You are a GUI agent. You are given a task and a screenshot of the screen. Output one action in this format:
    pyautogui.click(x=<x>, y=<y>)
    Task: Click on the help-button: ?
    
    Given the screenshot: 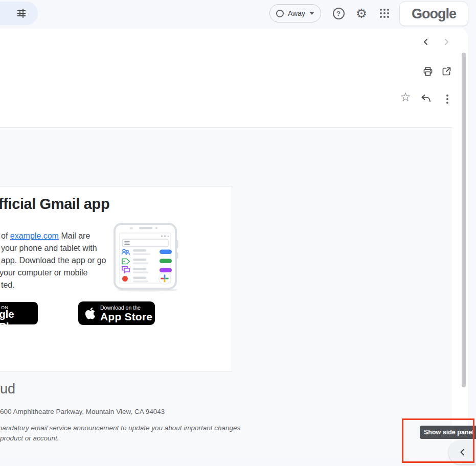 What is the action you would take?
    pyautogui.click(x=338, y=13)
    